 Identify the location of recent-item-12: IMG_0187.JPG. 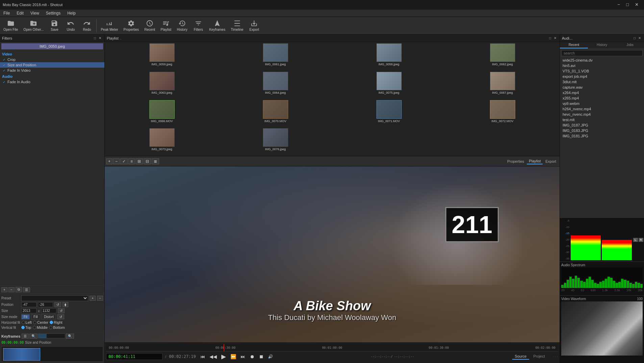
(602, 125).